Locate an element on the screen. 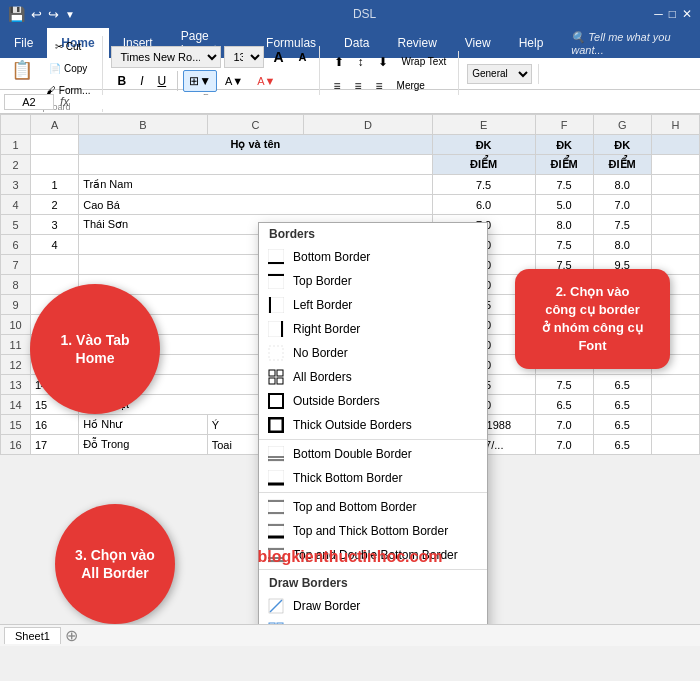 This screenshot has width=700, height=681. align-right-btn: ≡ is located at coordinates (380, 86).